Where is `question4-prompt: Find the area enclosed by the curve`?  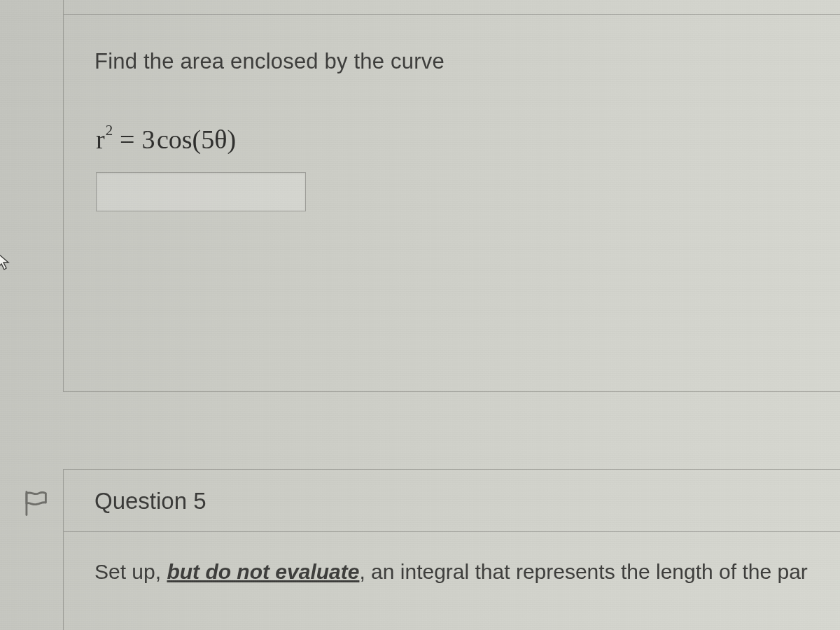
question4-prompt: Find the area enclosed by the curve is located at coordinates (468, 62).